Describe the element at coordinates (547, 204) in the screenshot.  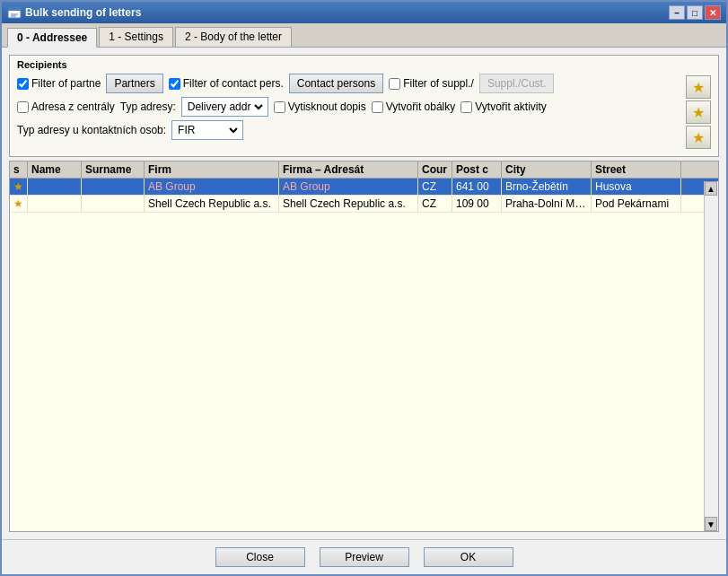
I see `cell-city-2: Praha-Dolní Měch...` at that location.